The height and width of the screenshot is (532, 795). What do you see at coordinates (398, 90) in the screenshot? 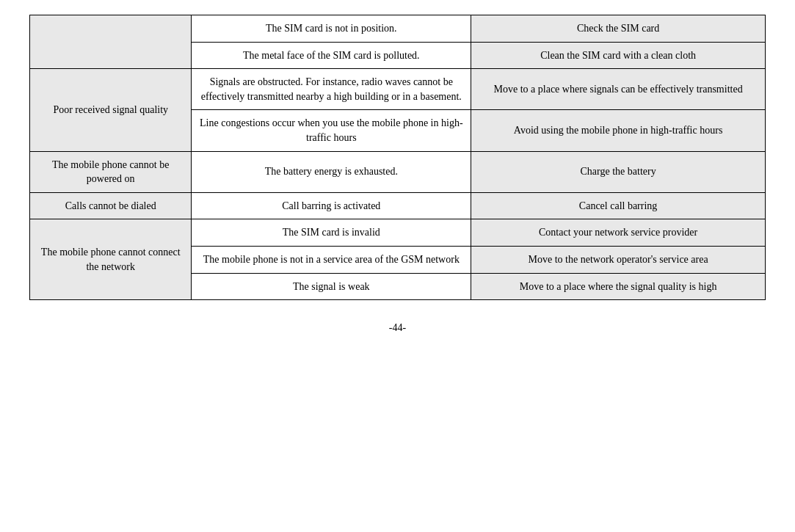
I see `table-row: Poor received signal quality Signals are…` at bounding box center [398, 90].